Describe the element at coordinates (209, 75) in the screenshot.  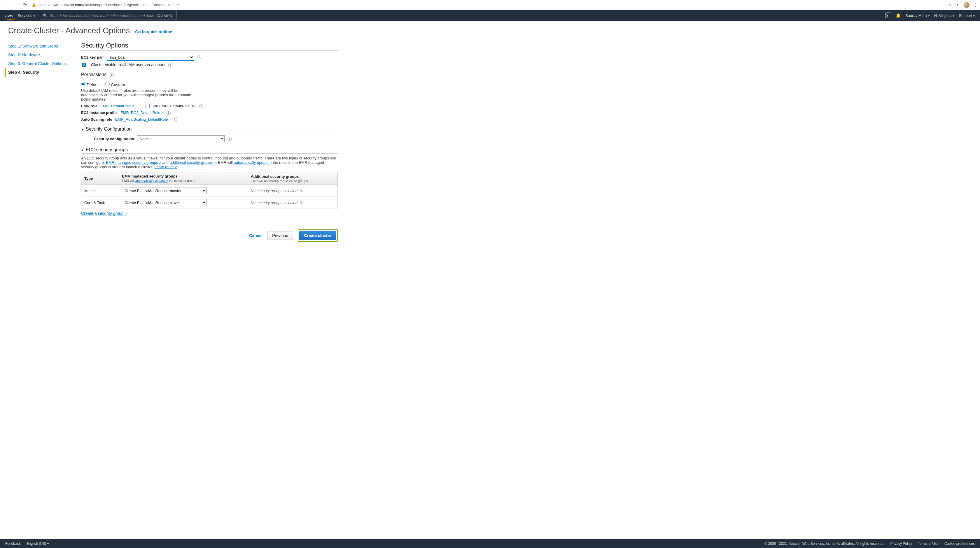
I see `permissions-heading: Permissions i` at that location.